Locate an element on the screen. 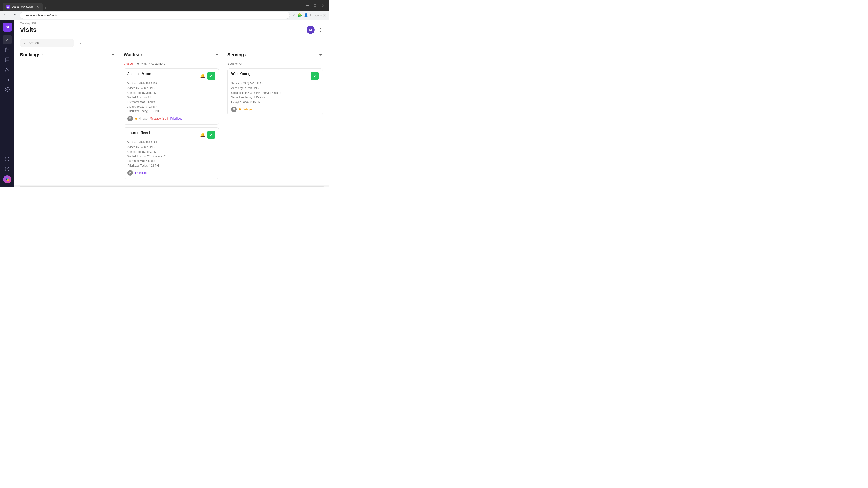 The width and height of the screenshot is (868, 488). sidebar-item-settings is located at coordinates (7, 90).